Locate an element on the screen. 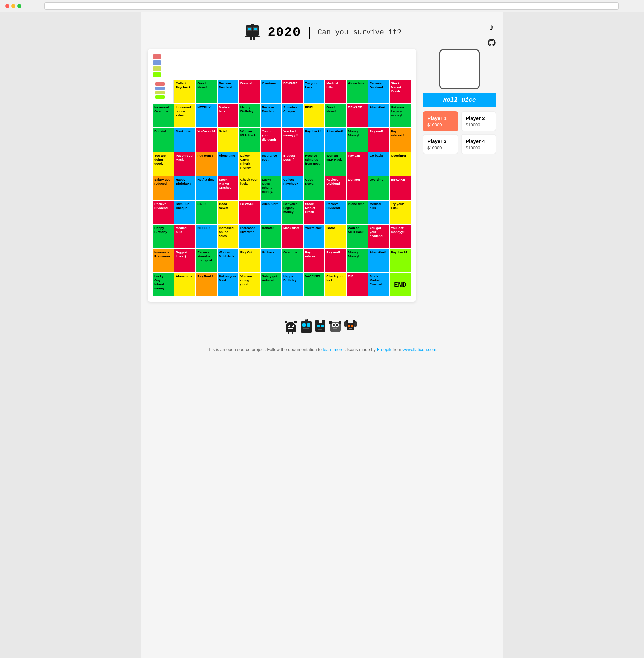 This screenshot has width=644, height=658. address-bar is located at coordinates (331, 6).